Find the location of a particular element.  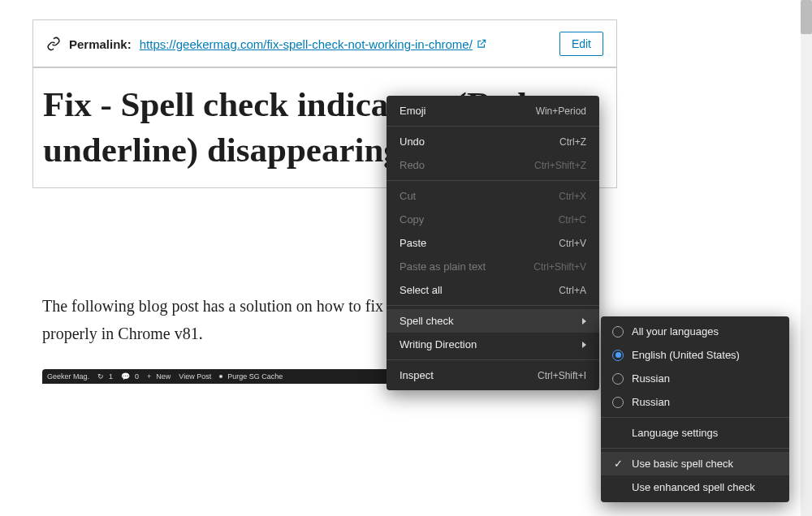

ctx-paste: PasteCtrl+V is located at coordinates (493, 243).